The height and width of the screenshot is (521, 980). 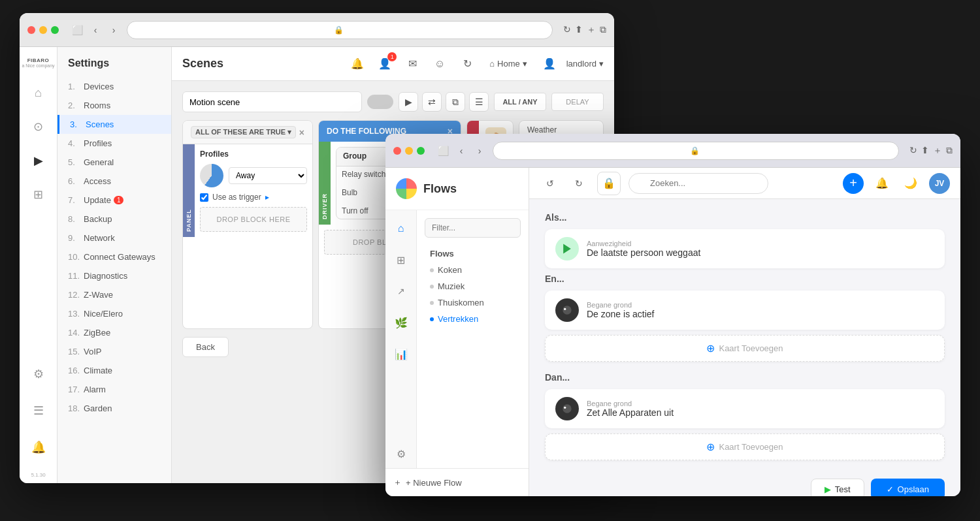 I want to click on nav-emoji-icon: ☺, so click(x=440, y=64).